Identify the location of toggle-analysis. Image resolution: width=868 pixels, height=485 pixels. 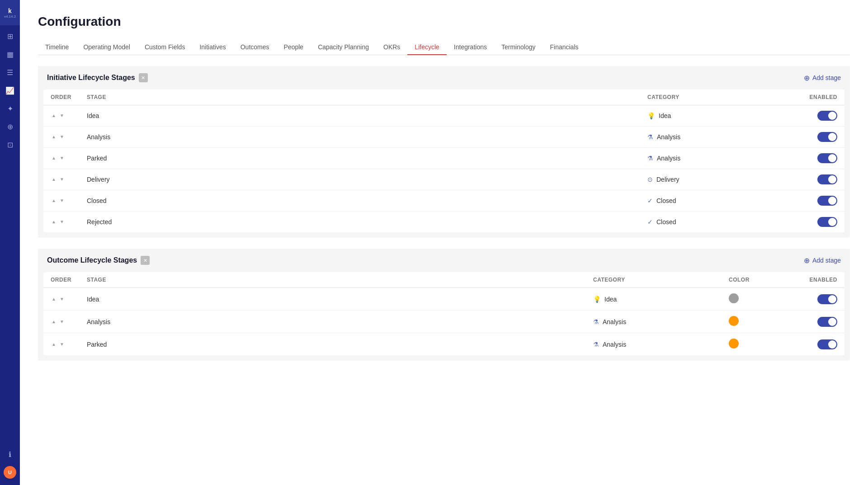
(827, 137).